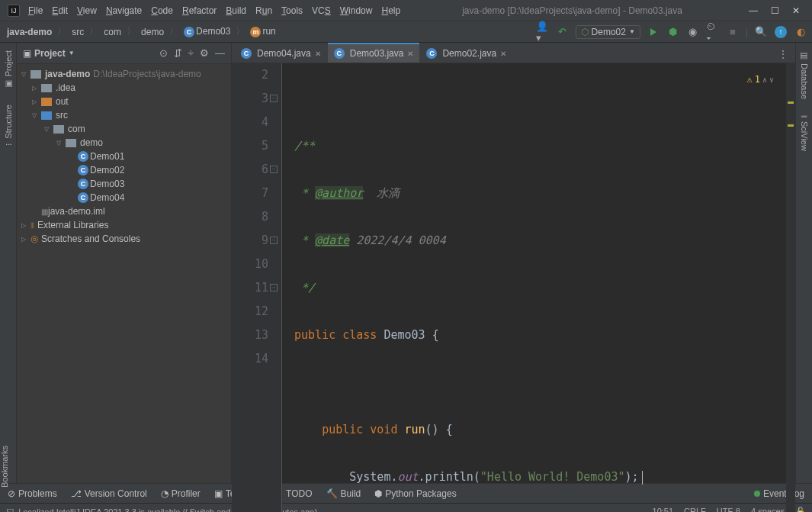 The image size is (812, 512). I want to click on minimize-button: —, so click(753, 11).